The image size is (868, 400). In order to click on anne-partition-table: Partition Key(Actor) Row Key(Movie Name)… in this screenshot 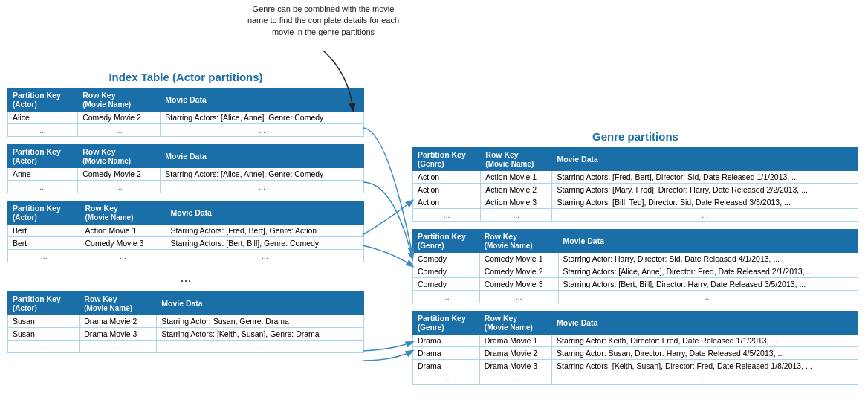, I will do `click(186, 169)`.